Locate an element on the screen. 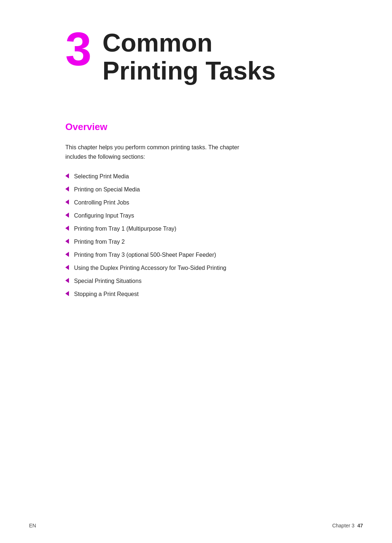  footer-right-label: Chapter 3 47 is located at coordinates (348, 526).